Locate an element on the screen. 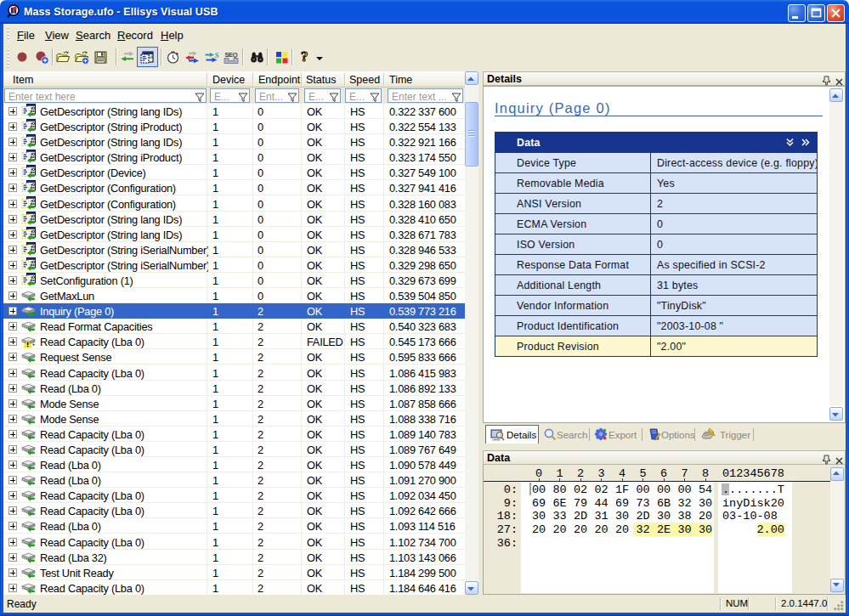 The width and height of the screenshot is (849, 616). svg-text: S is located at coordinates (218, 55).